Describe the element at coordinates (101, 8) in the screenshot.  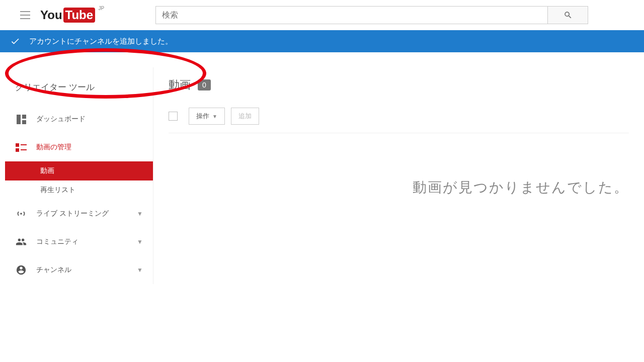
I see `logo-country: JP` at that location.